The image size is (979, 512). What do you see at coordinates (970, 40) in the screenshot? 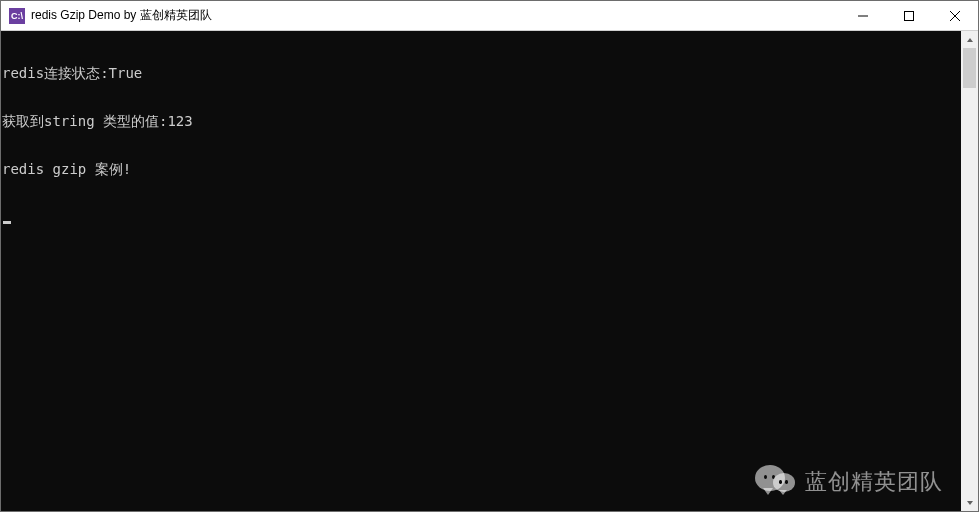
I see `scroll-up-button` at bounding box center [970, 40].